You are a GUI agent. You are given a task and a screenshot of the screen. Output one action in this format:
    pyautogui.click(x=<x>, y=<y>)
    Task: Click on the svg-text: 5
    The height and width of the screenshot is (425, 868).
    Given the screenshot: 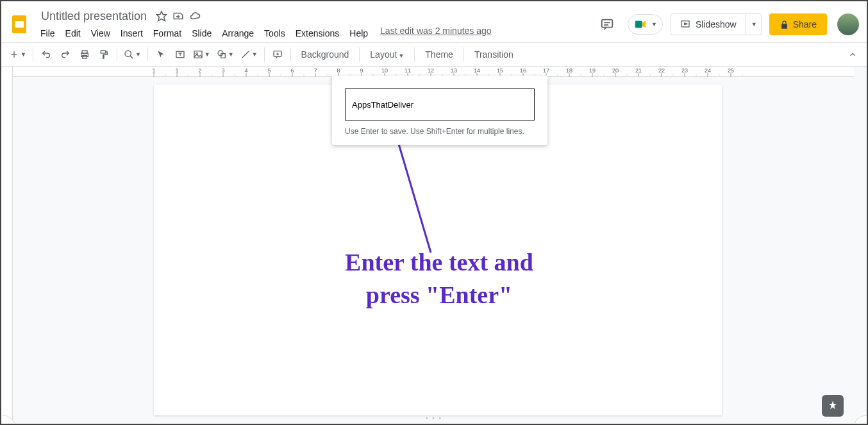 What is the action you would take?
    pyautogui.click(x=269, y=71)
    